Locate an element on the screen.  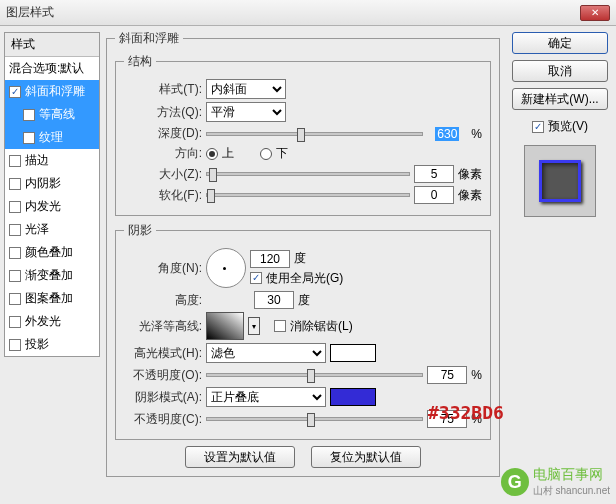
style-gradient-overlay: 渐变叠加 is located at coordinates (52, 276).